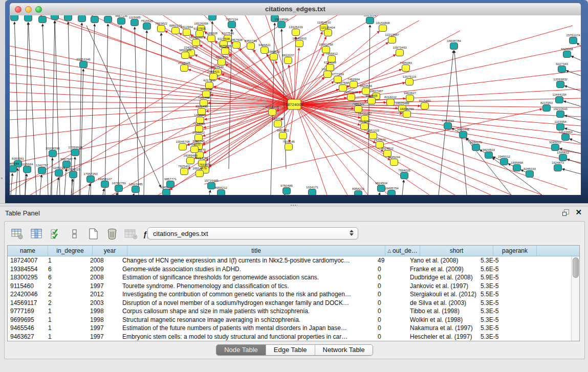 Image resolution: width=588 pixels, height=372 pixels. What do you see at coordinates (108, 19) in the screenshot?
I see `graph-node: 10719155` at bounding box center [108, 19].